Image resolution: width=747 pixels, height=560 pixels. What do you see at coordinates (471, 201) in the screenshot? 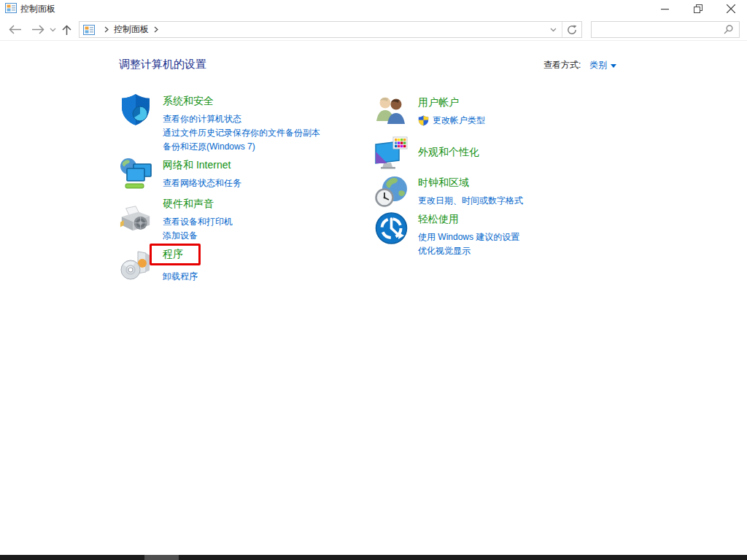
I see `task-link: 更改日期、时间或数字格式` at bounding box center [471, 201].